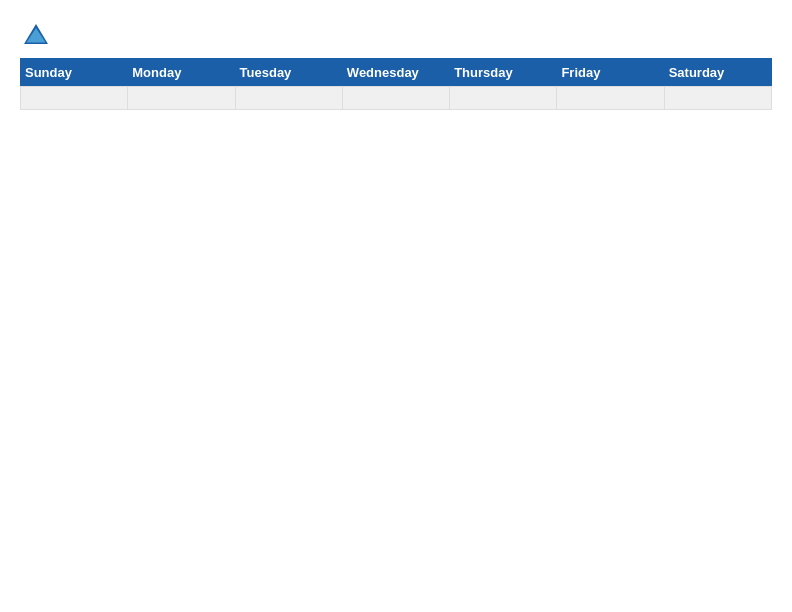  I want to click on weekday-header-cell: Tuesday, so click(288, 73).